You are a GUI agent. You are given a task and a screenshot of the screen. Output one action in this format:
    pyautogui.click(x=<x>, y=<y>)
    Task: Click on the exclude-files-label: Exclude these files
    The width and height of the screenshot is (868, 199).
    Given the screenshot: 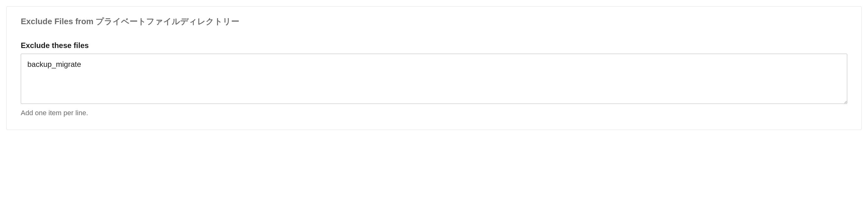 What is the action you would take?
    pyautogui.click(x=434, y=45)
    